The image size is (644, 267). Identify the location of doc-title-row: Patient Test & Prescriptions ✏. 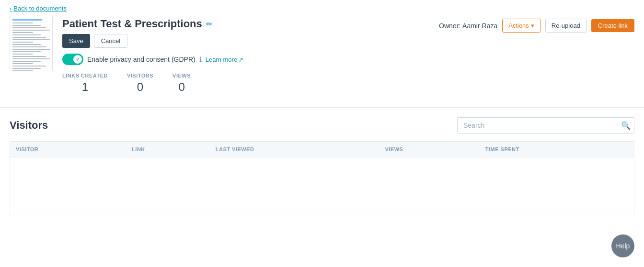
(153, 24).